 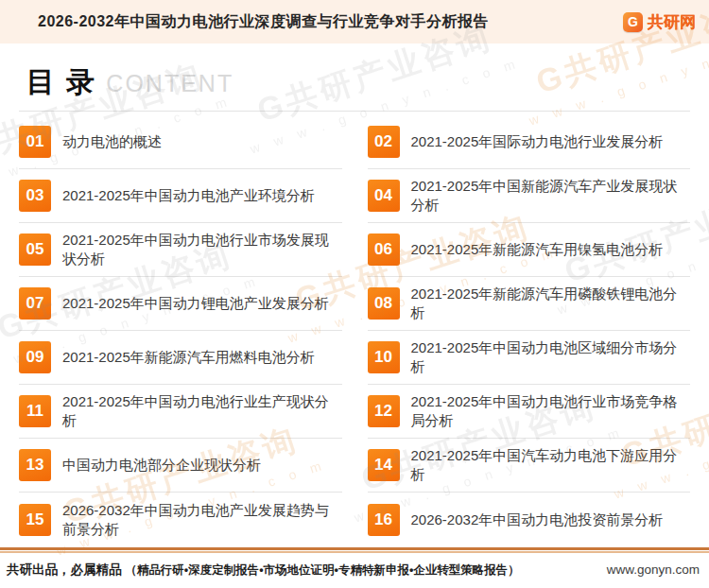 I want to click on toc-item-title: 2021-2025年中国动力电池产业环境分析, so click(x=189, y=196).